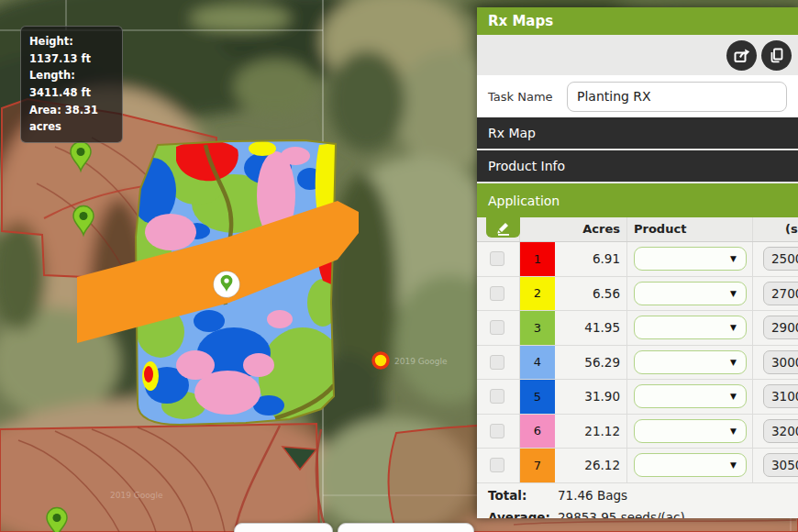  I want to click on measurement-length: Length: 3411.48 ft, so click(72, 84).